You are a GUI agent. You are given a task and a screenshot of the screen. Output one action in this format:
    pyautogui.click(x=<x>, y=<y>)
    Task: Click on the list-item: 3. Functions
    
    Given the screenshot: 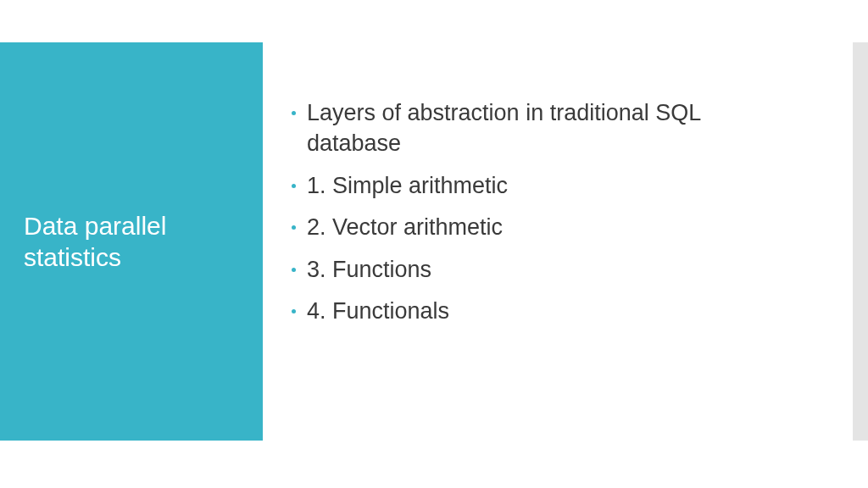 What is the action you would take?
    pyautogui.click(x=544, y=269)
    